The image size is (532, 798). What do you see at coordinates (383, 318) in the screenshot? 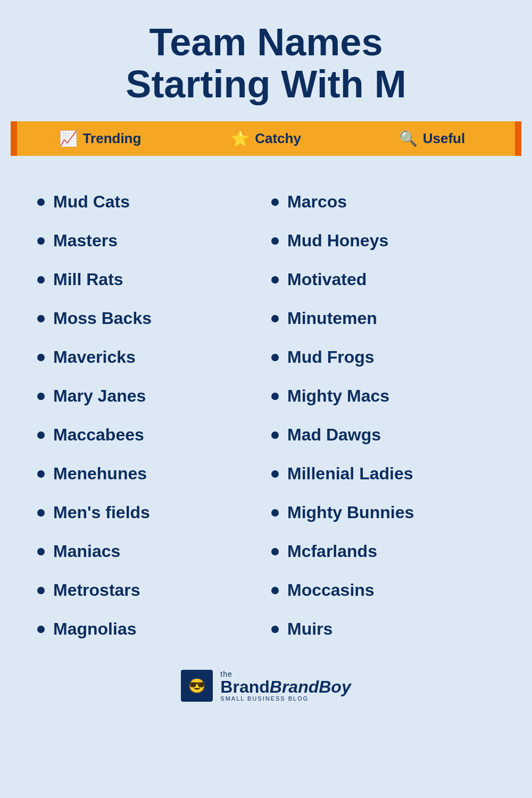
I see `list-item-right-3: Minutemen` at bounding box center [383, 318].